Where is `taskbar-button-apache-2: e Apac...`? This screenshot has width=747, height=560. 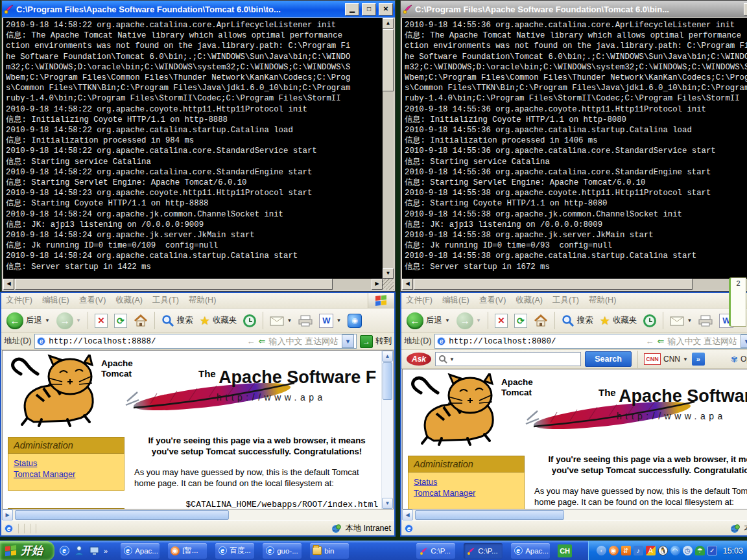
taskbar-button-apache-2: e Apac... is located at coordinates (530, 551).